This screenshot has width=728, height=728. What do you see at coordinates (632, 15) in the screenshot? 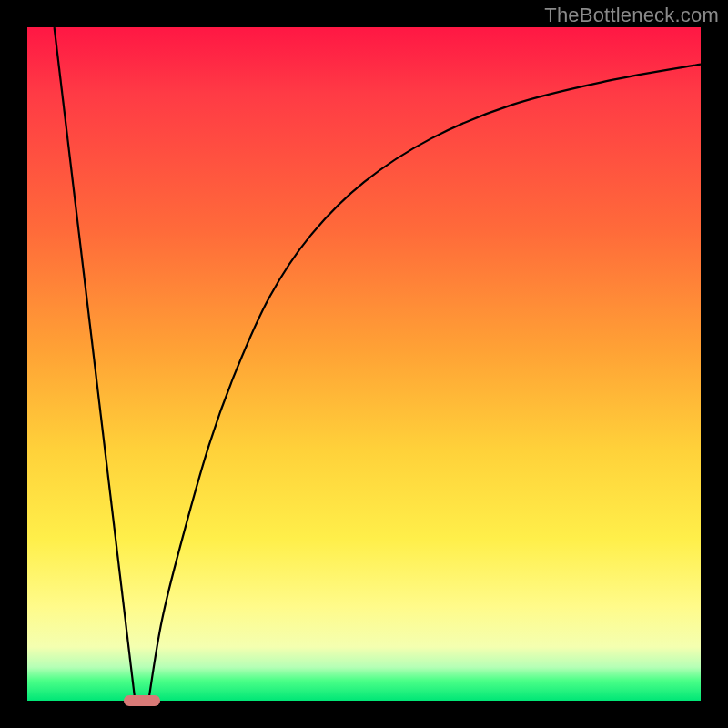
I see `watermark-text: TheBottleneck.com` at bounding box center [632, 15].